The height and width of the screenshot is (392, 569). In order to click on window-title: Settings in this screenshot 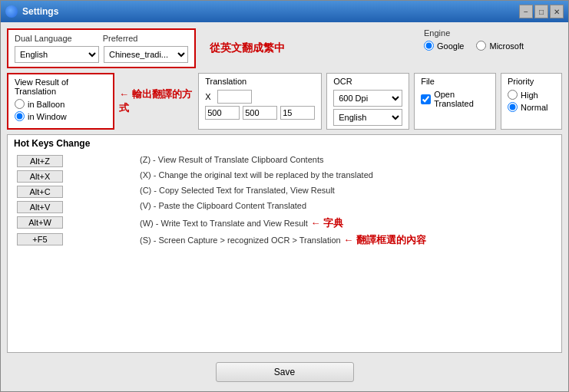, I will do `click(40, 12)`.